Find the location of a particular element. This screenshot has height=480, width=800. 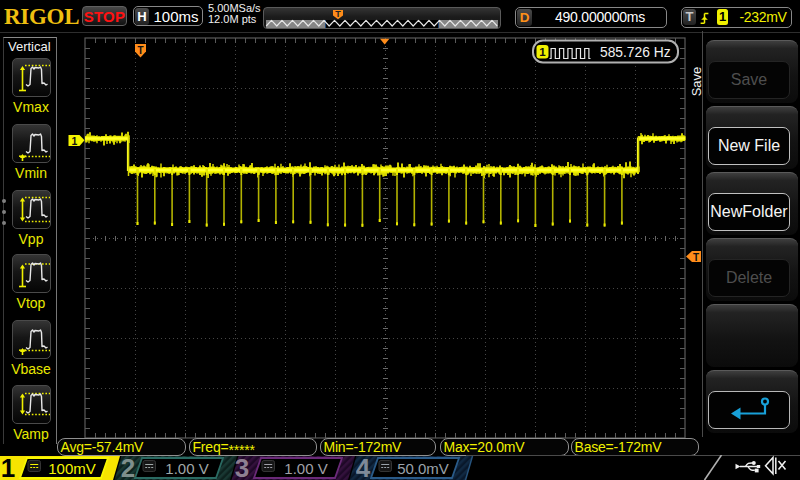

svg-text: 3 is located at coordinates (242, 468).